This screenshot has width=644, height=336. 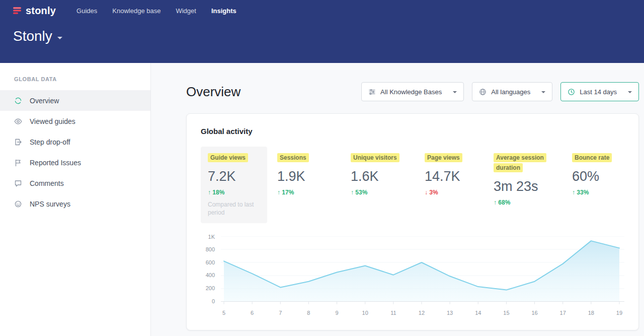 I want to click on sidebar-item-label: Overview, so click(x=44, y=101).